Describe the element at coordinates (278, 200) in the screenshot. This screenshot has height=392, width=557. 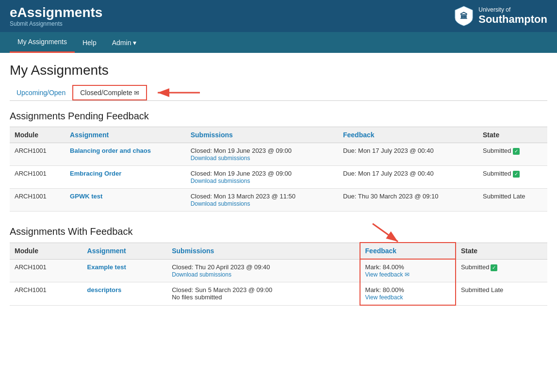
I see `table-row: ARCH1001 GPWK test Closed: Mon 13 March …` at that location.